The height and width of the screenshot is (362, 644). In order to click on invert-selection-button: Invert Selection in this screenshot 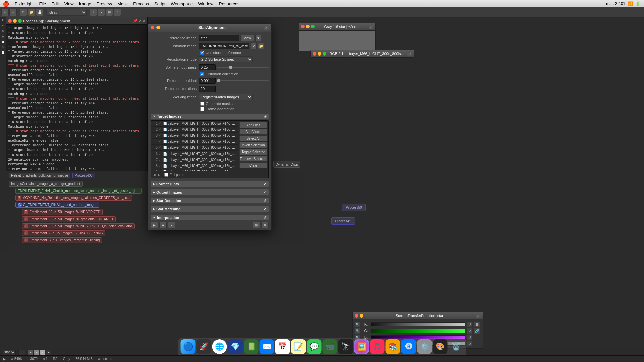, I will do `click(253, 145)`.